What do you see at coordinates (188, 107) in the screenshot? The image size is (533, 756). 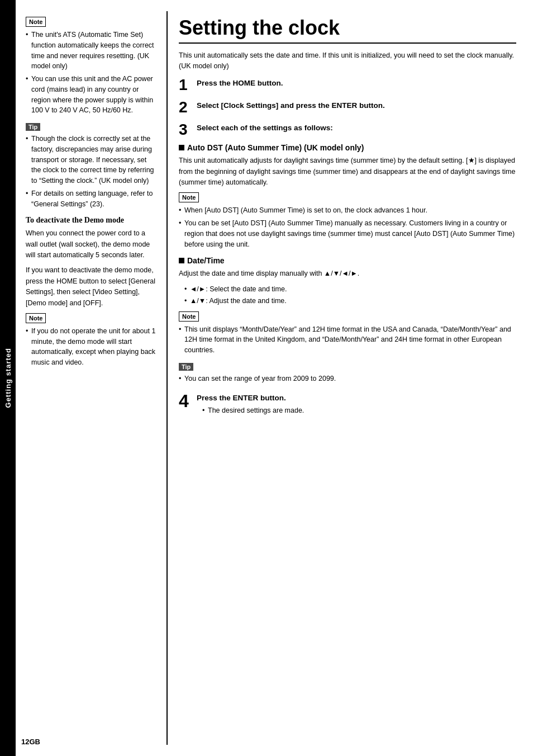 I see `step-2-number: 2` at bounding box center [188, 107].